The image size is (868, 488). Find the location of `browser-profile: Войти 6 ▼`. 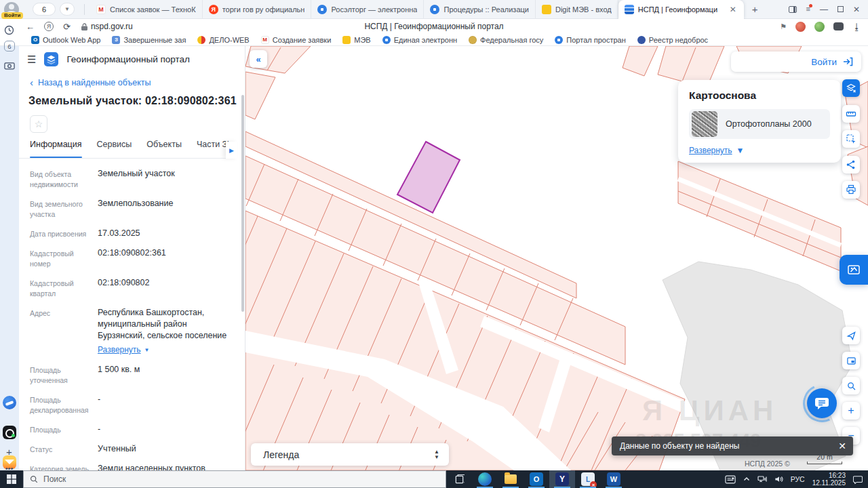

browser-profile: Войти 6 ▼ is located at coordinates (39, 9).